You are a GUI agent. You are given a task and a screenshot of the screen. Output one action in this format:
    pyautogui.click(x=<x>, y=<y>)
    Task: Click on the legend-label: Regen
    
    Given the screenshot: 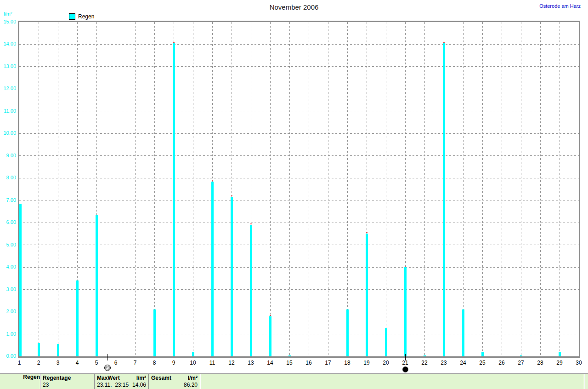 What is the action you would take?
    pyautogui.click(x=86, y=17)
    